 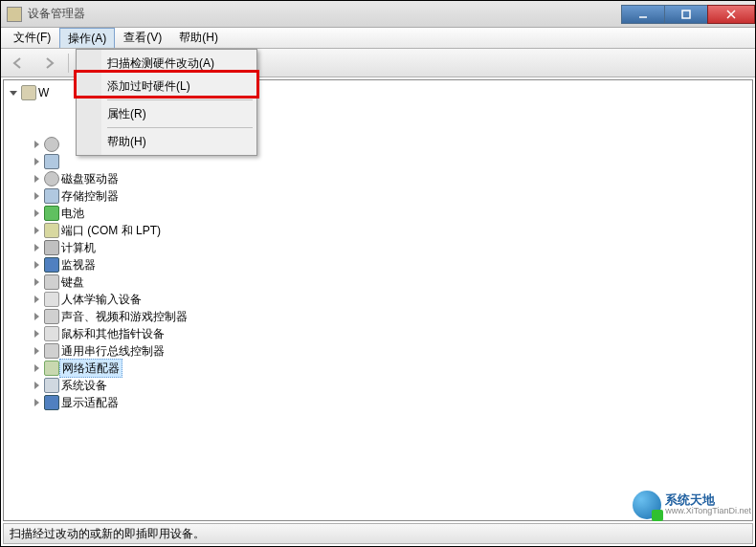 What do you see at coordinates (380, 317) in the screenshot?
I see `tree-item: 声音、视频和游戏控制器` at bounding box center [380, 317].